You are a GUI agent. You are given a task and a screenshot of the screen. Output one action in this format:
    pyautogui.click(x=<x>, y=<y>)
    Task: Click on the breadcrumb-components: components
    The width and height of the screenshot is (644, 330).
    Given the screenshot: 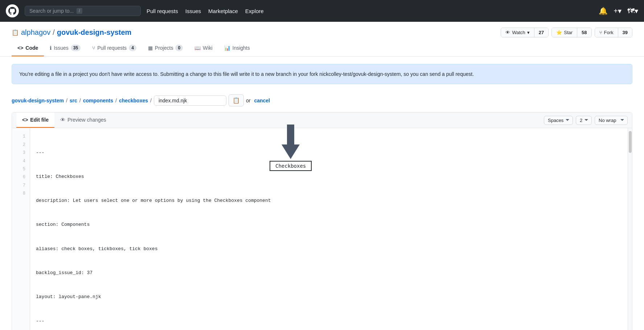 What is the action you would take?
    pyautogui.click(x=98, y=101)
    